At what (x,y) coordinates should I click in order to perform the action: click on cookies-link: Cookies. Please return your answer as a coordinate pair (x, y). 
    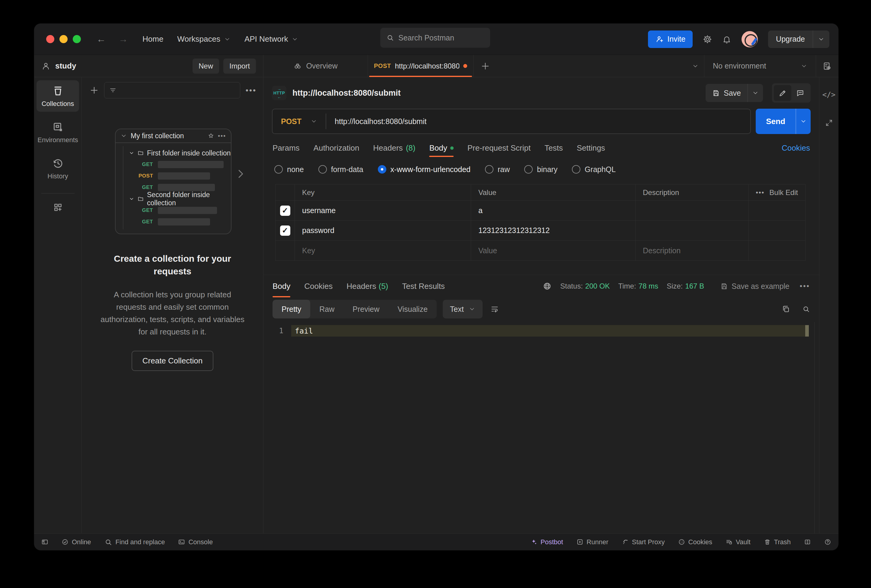
    Looking at the image, I should click on (796, 148).